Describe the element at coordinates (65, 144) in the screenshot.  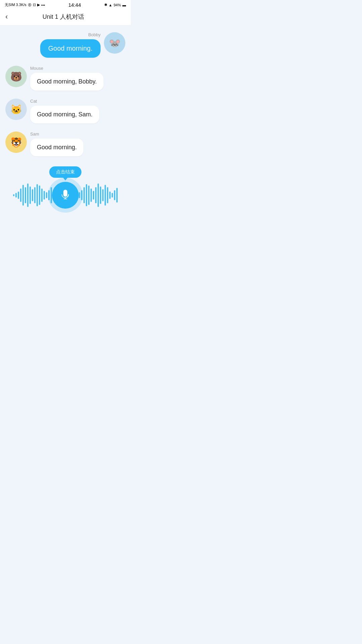
I see `message-row-sam-msg: 🐯SamGood morning.` at that location.